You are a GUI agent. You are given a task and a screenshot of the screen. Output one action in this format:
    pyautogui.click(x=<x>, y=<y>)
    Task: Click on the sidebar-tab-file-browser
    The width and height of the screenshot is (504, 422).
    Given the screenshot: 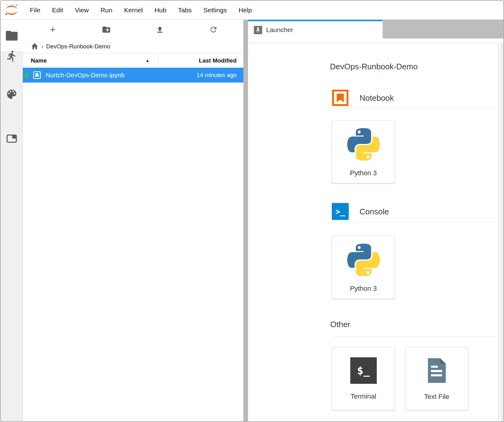 What is the action you would take?
    pyautogui.click(x=12, y=36)
    